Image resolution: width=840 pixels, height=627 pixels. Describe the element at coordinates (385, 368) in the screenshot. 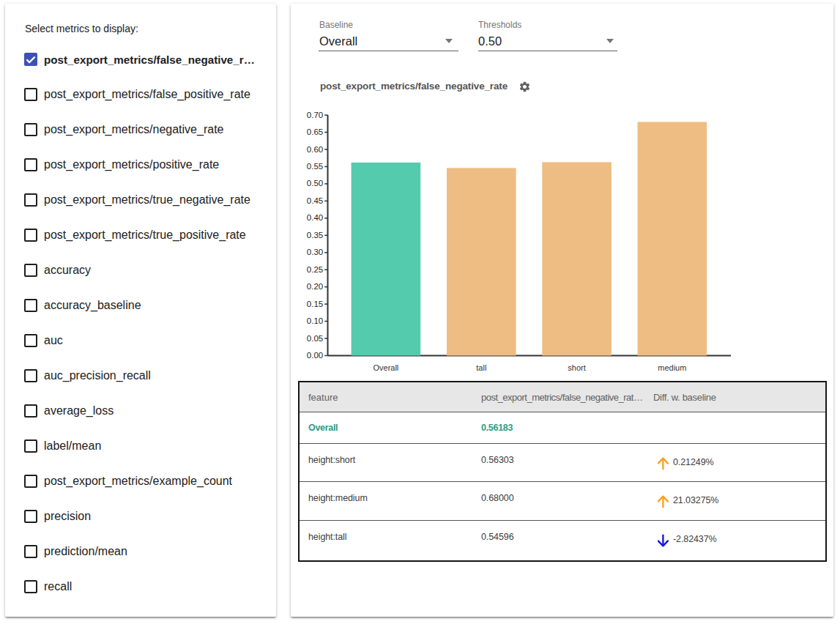

I see `svg-text: Overall` at that location.